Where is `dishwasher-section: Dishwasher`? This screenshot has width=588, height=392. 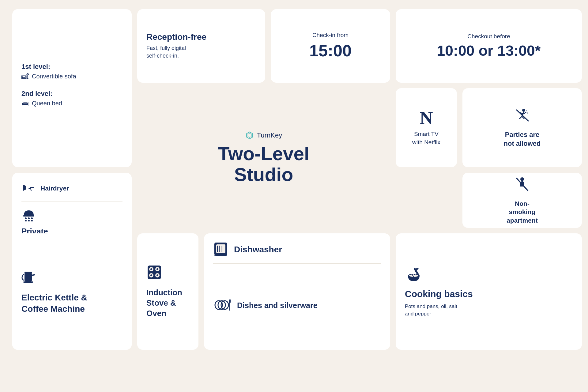 dishwasher-section: Dishwasher is located at coordinates (297, 253).